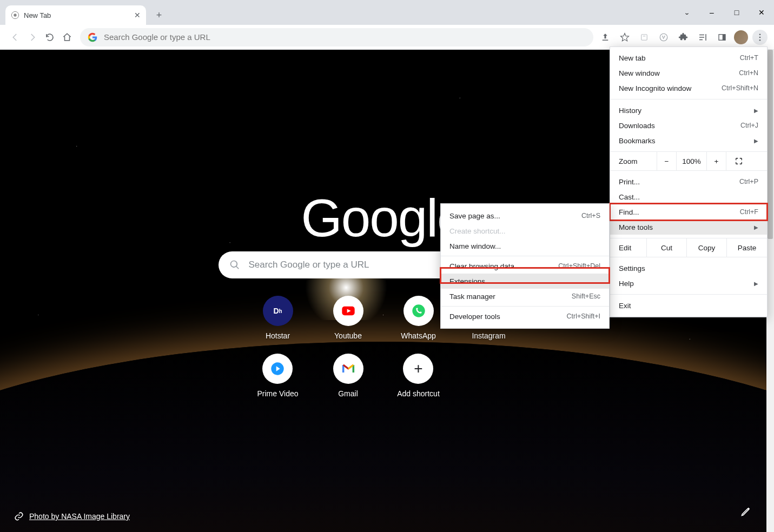 The width and height of the screenshot is (774, 532). Describe the element at coordinates (19, 516) in the screenshot. I see `link-icon` at that location.